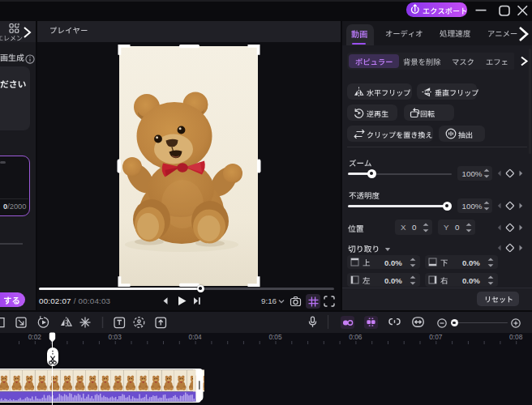  What do you see at coordinates (355, 337) in the screenshot?
I see `svg-text: 0:06` at bounding box center [355, 337].